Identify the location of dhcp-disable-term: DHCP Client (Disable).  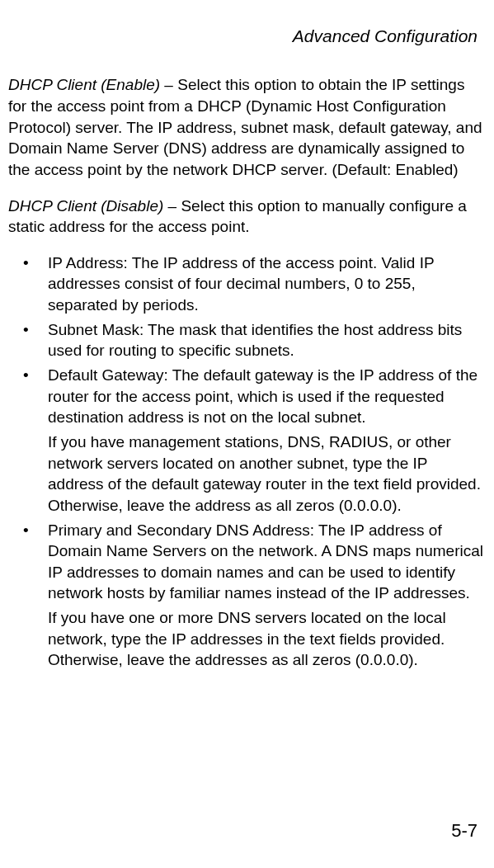
(86, 206).